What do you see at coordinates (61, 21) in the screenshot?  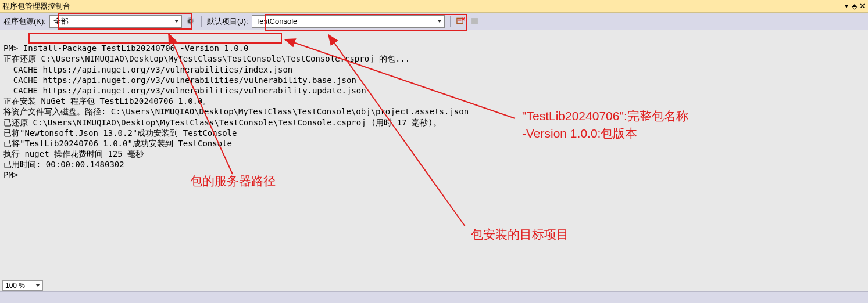 I see `package-source-value: 全部` at bounding box center [61, 21].